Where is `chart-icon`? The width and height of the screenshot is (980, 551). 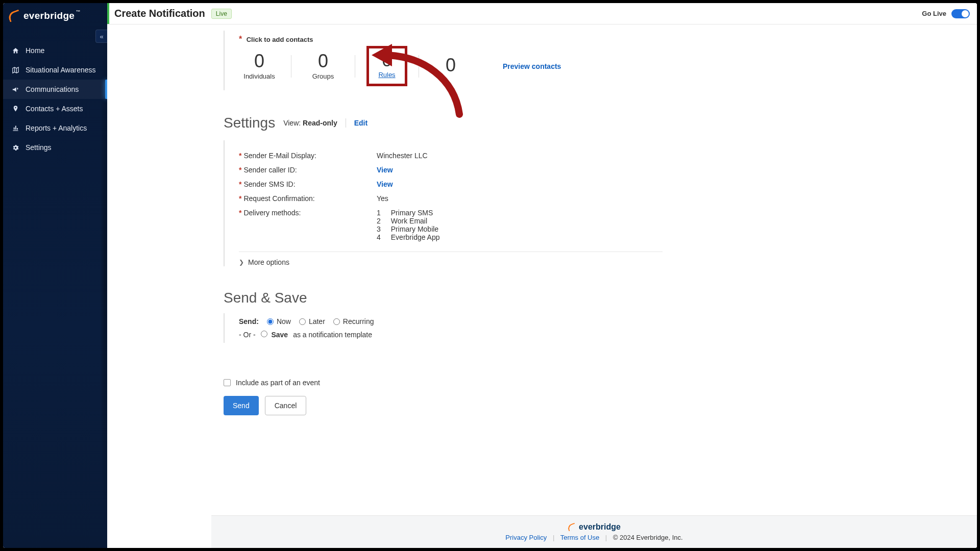
chart-icon is located at coordinates (15, 128).